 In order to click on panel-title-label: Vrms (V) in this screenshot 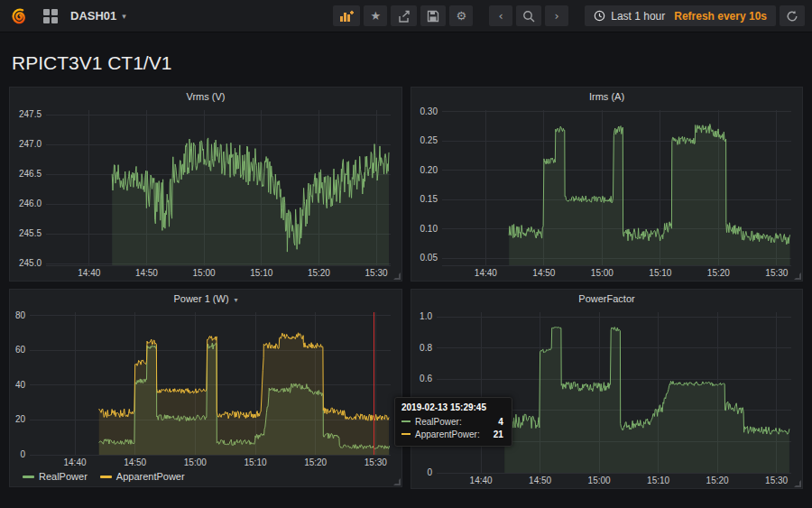, I will do `click(206, 97)`.